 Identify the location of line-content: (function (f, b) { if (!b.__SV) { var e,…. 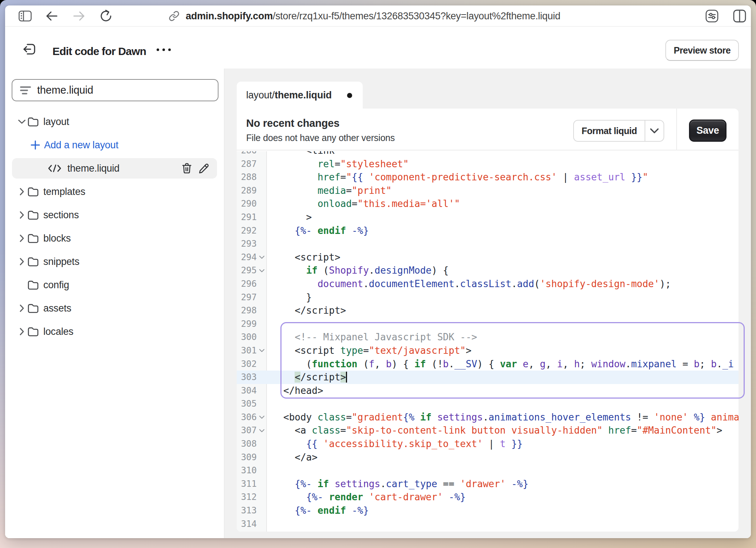
(503, 364).